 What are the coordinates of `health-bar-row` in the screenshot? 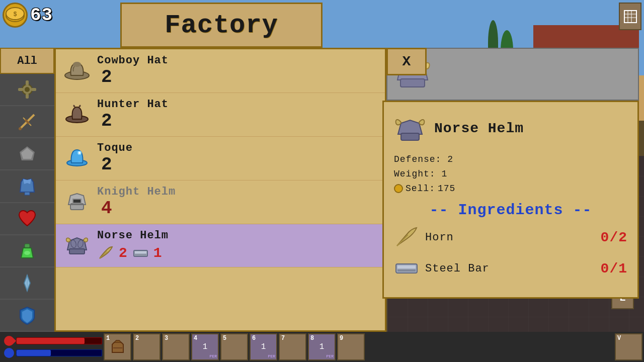 It's located at (53, 341).